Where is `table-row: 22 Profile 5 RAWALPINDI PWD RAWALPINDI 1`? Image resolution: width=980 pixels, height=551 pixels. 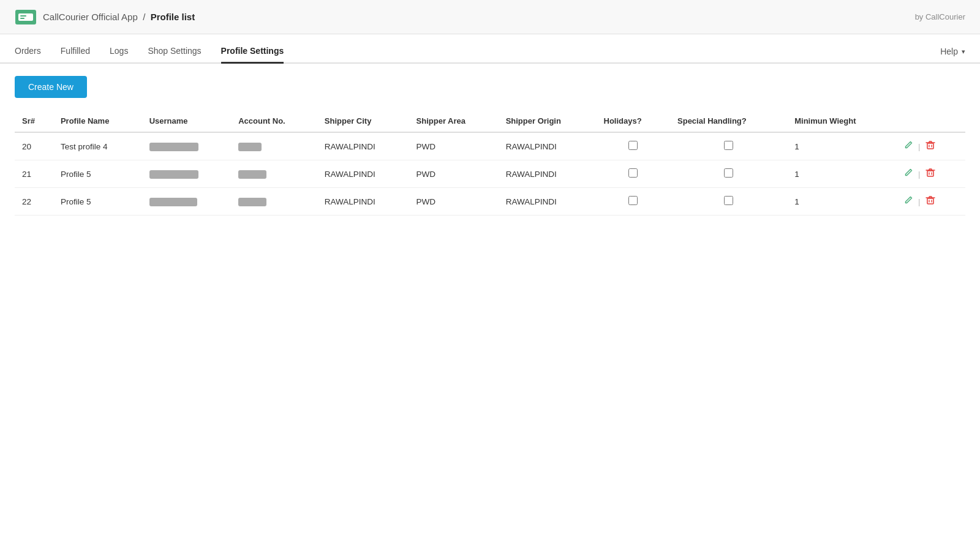
table-row: 22 Profile 5 RAWALPINDI PWD RAWALPINDI 1 is located at coordinates (490, 202).